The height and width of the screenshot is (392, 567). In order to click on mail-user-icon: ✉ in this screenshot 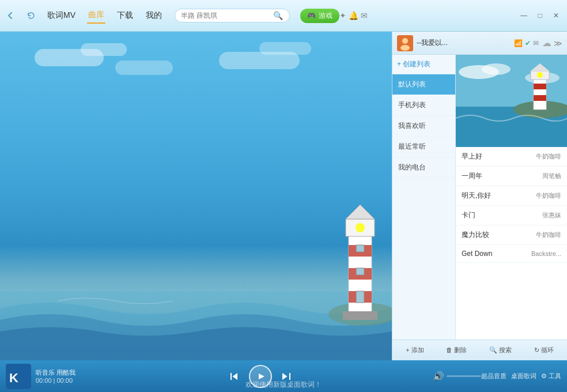, I will do `click(536, 43)`.